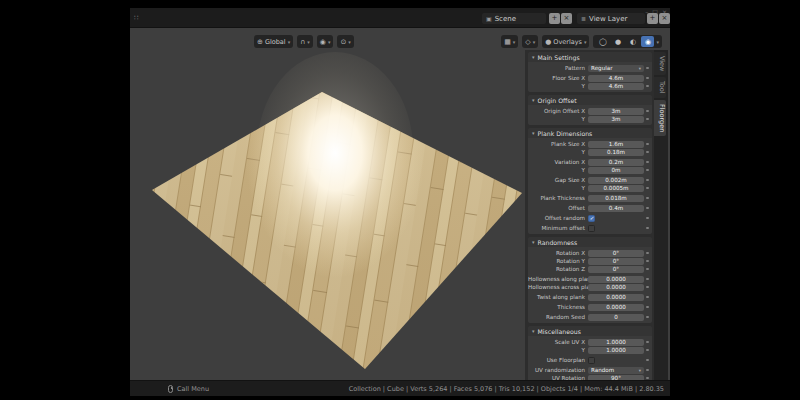 The width and height of the screenshot is (800, 400). What do you see at coordinates (590, 269) in the screenshot?
I see `property-row: Rotation Z 0°` at bounding box center [590, 269].